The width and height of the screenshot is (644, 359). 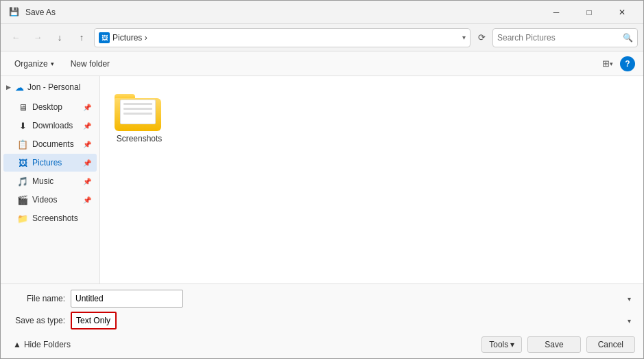 I want to click on tools-chevron-icon: ▾, so click(x=512, y=345).